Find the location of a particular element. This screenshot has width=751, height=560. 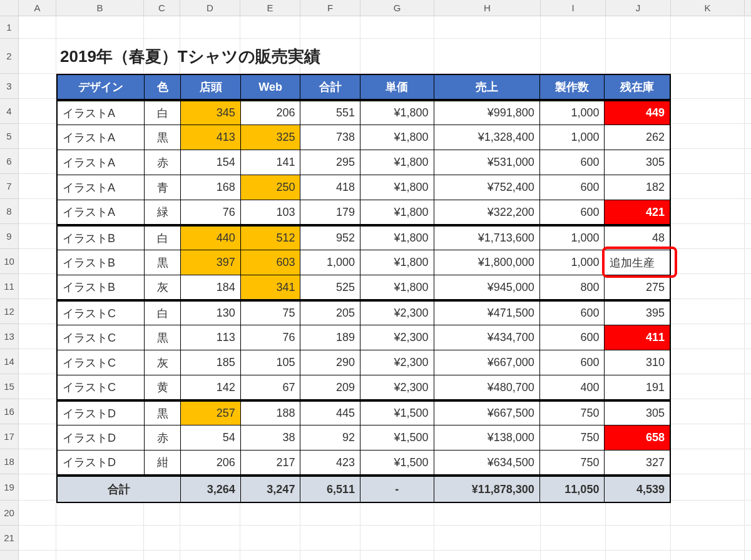

cell-stock: 327 is located at coordinates (637, 463).